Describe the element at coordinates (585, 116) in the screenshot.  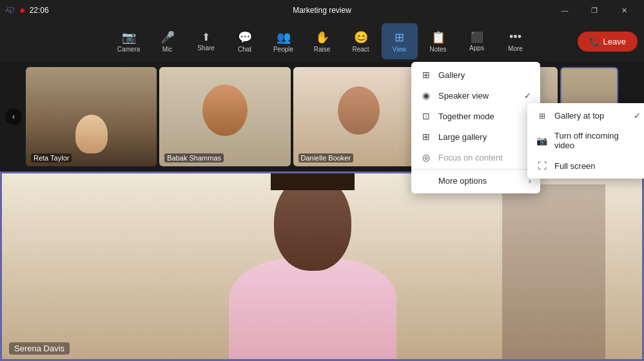
I see `more-option-gallery-top: ⊞ Gallery at top ✓` at that location.